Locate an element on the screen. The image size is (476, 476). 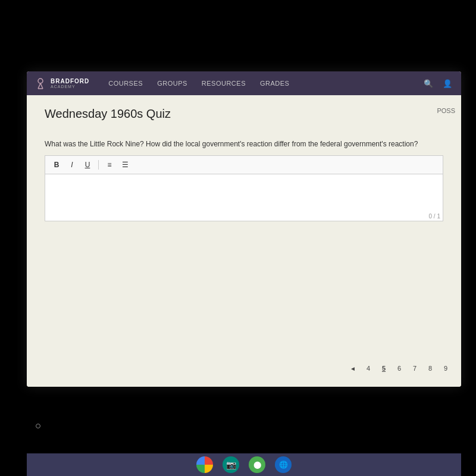
editor-area: 0 / 1 is located at coordinates (244, 198).